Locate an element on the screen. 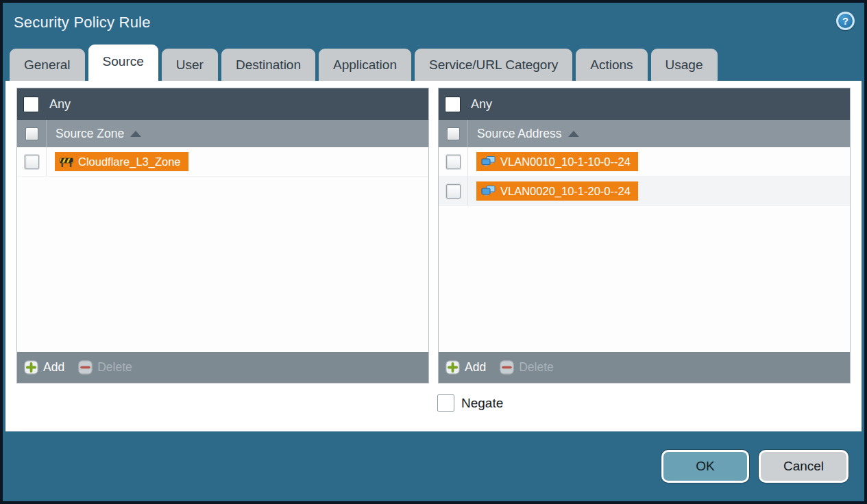 This screenshot has width=867, height=504. source-address-any-row: Any is located at coordinates (644, 104).